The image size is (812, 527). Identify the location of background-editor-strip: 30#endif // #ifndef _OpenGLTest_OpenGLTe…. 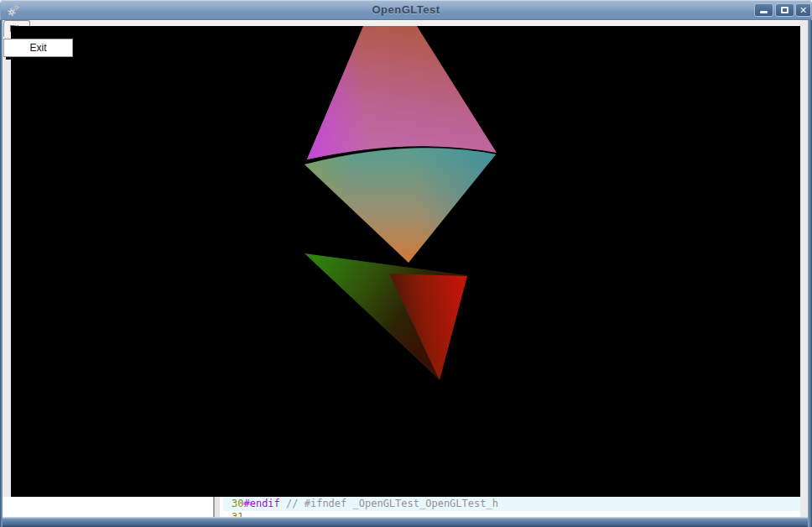
(401, 507).